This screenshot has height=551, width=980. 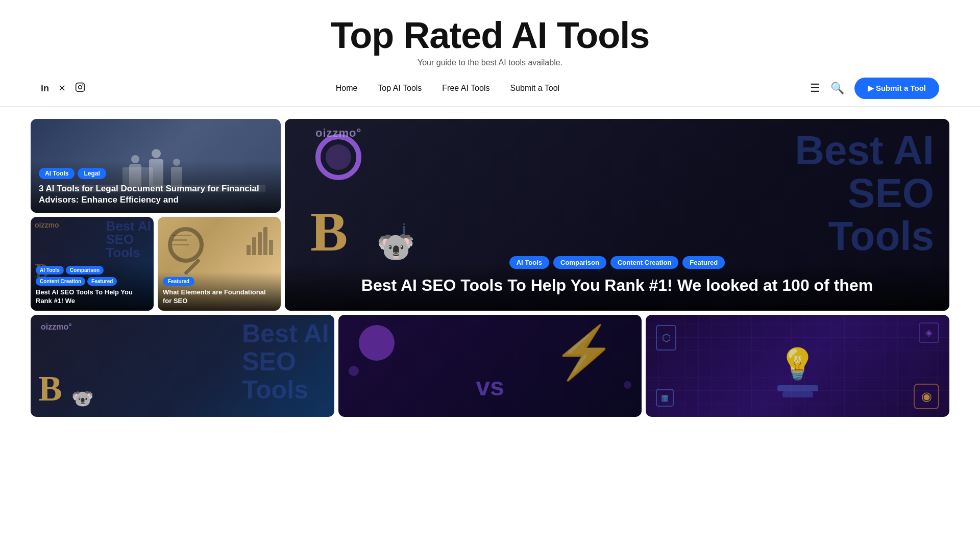 I want to click on bottom-card-seo: oizzmo° Best AISEOTools B 🐨, so click(x=183, y=366).